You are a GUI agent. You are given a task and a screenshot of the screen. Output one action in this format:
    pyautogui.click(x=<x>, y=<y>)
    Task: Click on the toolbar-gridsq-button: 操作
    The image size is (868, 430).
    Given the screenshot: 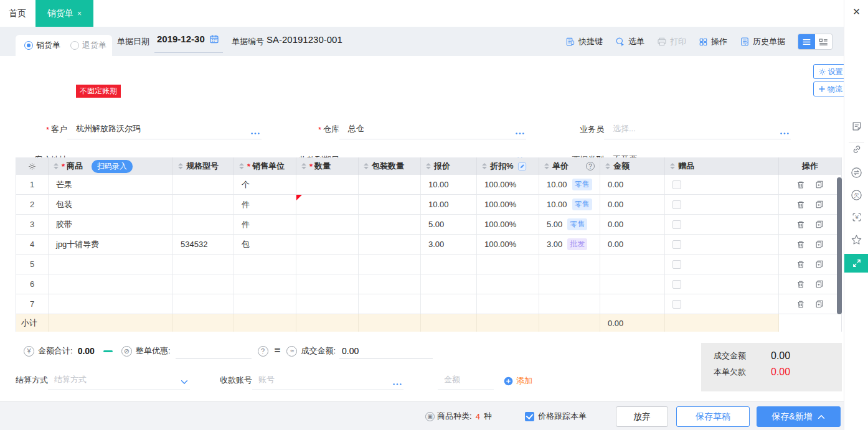 What is the action you would take?
    pyautogui.click(x=713, y=42)
    